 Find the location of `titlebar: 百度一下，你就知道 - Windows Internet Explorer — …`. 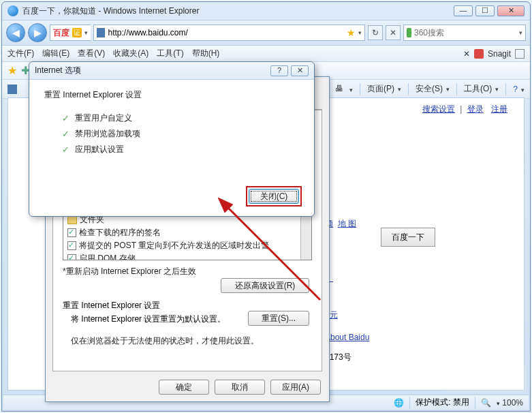

titlebar: 百度一下，你就知道 - Windows Internet Explorer — … is located at coordinates (266, 11).